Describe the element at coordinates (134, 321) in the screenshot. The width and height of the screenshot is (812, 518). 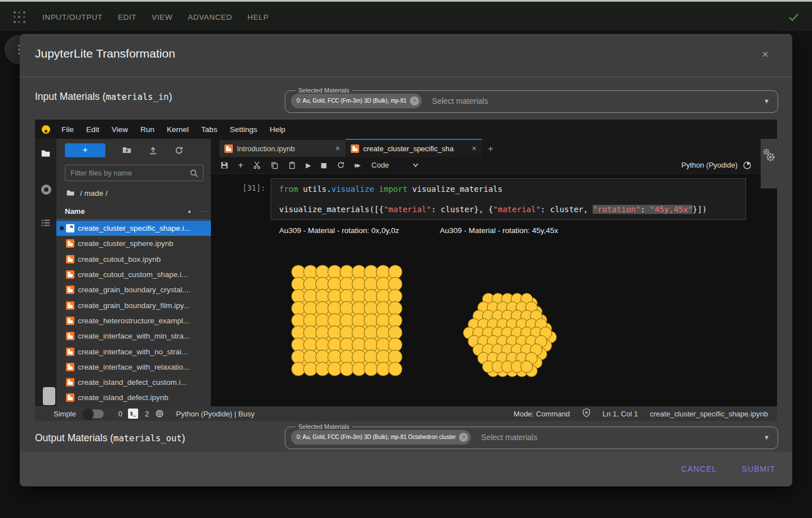
I see `file-row: create_heterostructure_exampl...` at that location.